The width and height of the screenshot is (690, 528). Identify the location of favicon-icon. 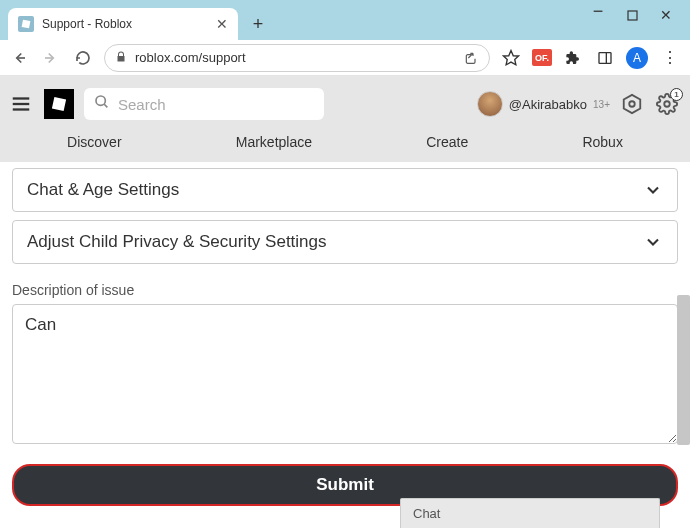
(26, 24).